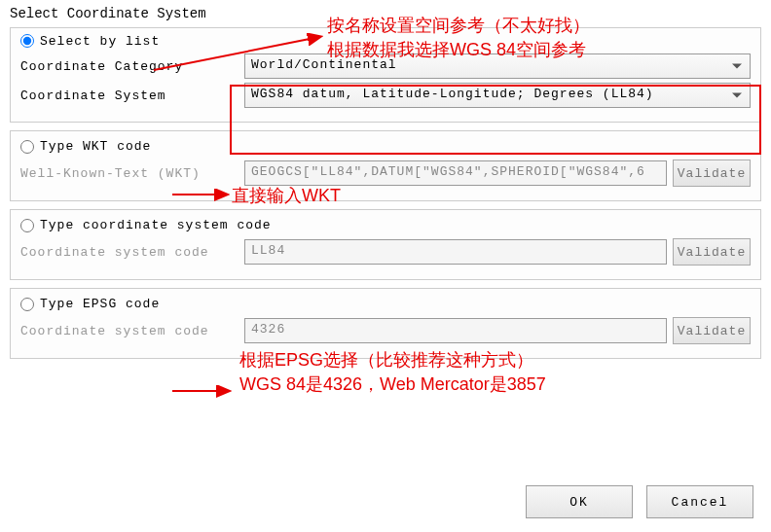 The image size is (771, 532). Describe the element at coordinates (386, 165) in the screenshot. I see `section-type-wkt: Type WKT code Well-Known-Text (WKT) GEOG…` at that location.